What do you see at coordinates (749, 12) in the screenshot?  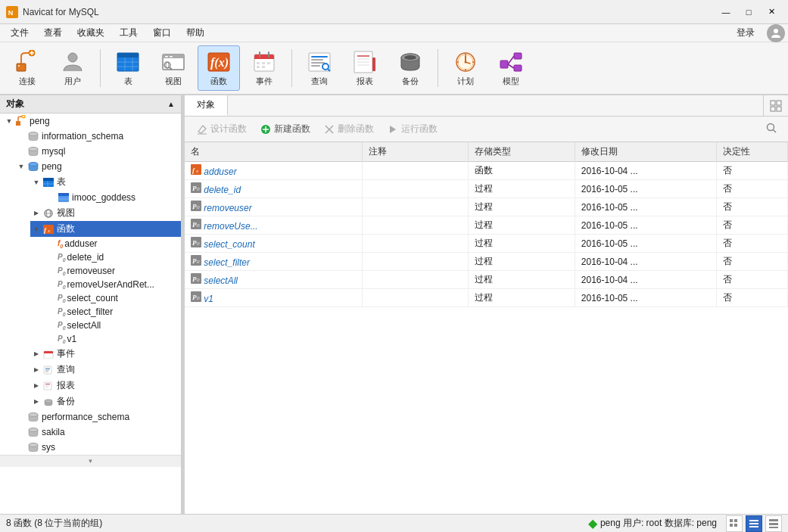 I see `maximize-button: □` at bounding box center [749, 12].